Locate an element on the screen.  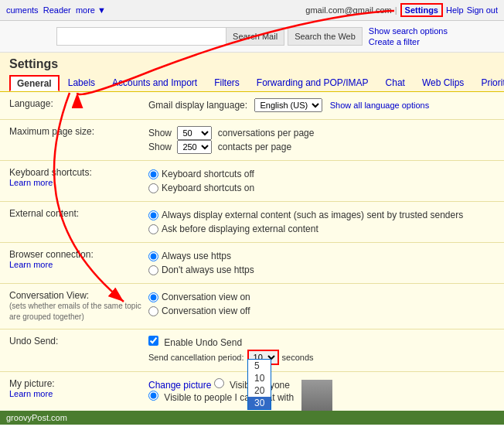
conversation-view-value: Conversation view on Conversation view o… is located at coordinates (322, 304).